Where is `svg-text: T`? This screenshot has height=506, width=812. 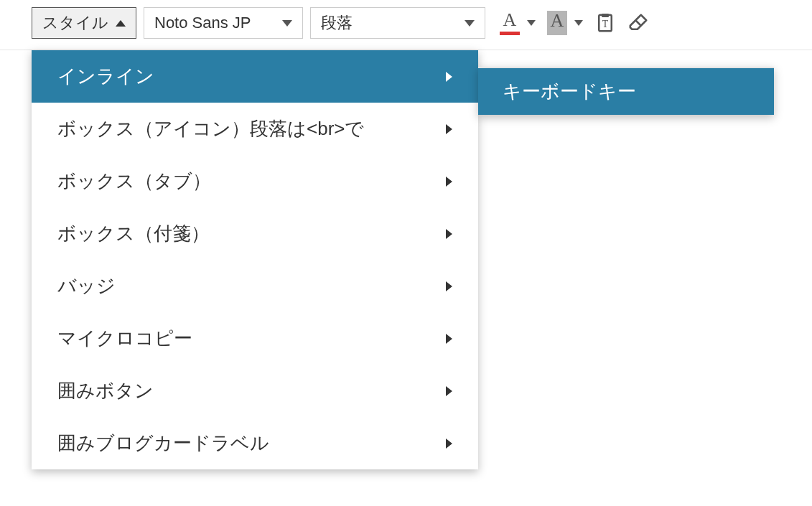
svg-text: T is located at coordinates (606, 24).